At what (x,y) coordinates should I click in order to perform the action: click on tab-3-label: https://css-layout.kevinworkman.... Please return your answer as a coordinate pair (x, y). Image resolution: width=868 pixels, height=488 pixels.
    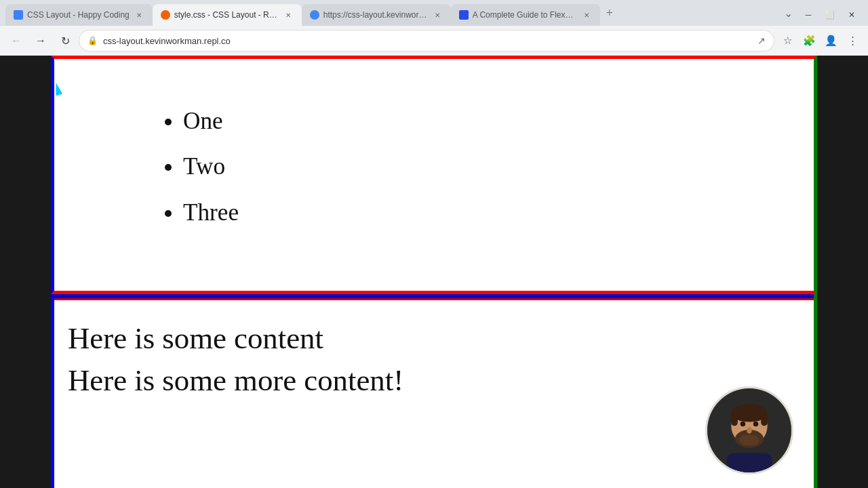
    Looking at the image, I should click on (376, 15).